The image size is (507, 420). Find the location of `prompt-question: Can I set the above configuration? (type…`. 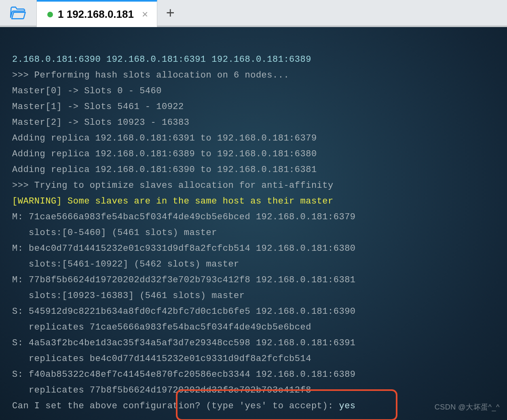

prompt-question: Can I set the above configuration? (type… is located at coordinates (175, 406).